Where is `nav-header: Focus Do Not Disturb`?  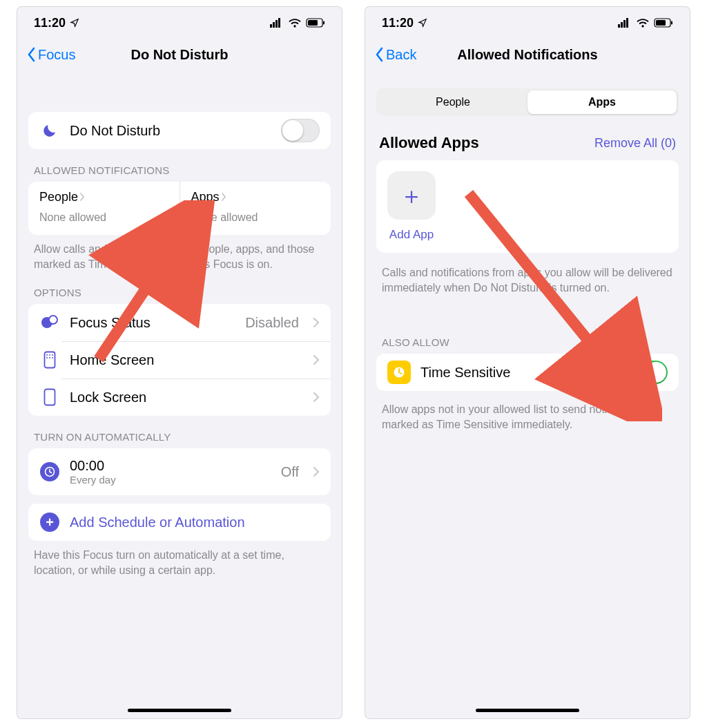
nav-header: Focus Do Not Disturb is located at coordinates (180, 55).